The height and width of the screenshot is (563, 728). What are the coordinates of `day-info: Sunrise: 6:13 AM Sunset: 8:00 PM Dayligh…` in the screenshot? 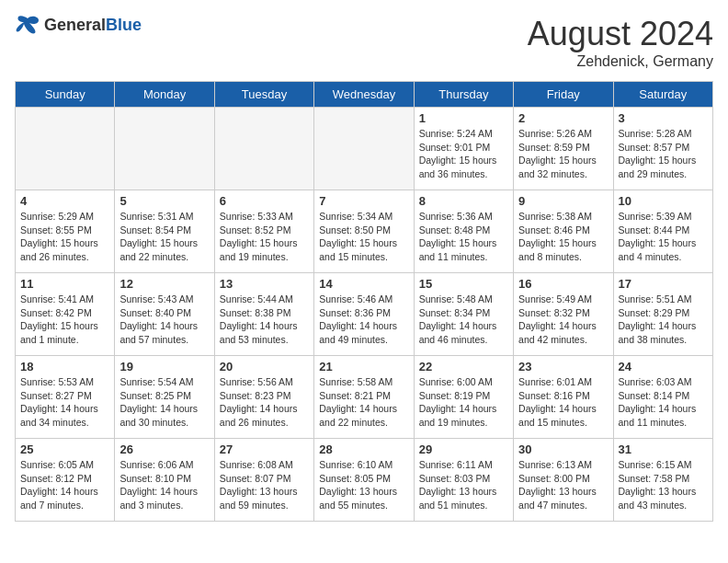 It's located at (563, 486).